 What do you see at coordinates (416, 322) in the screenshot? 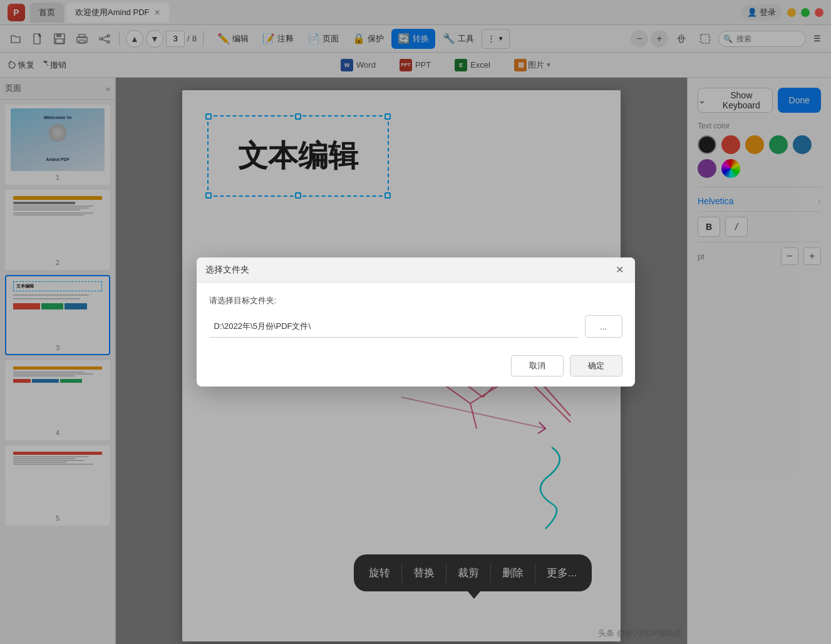
I see `folder-dialog: 选择文件夹 ✕ 请选择目标文件夹: ... 取消 确定` at bounding box center [416, 322].